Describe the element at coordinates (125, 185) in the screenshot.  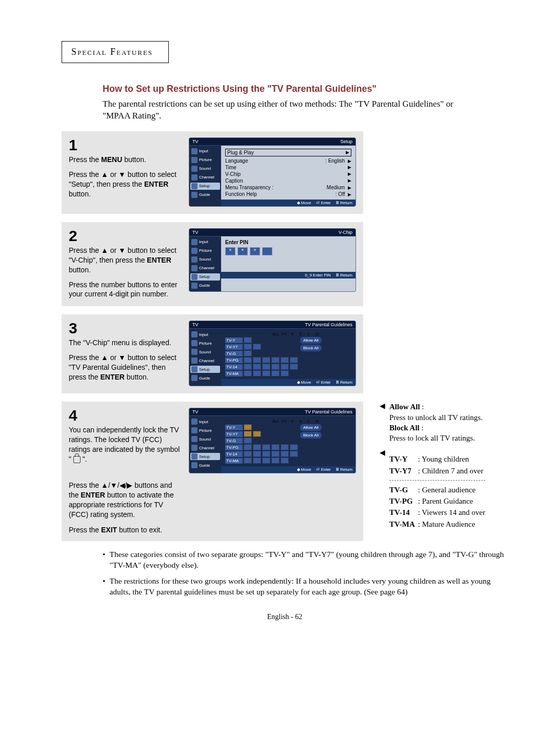
I see `step-1-text-b: Press the ▲ or ▼ button to select "Setup…` at that location.